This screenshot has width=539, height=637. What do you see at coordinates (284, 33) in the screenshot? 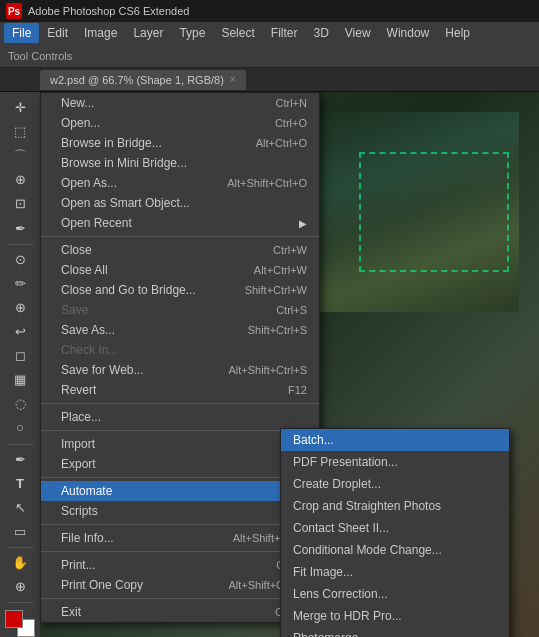
I see `menu-filter: Filter` at bounding box center [284, 33].